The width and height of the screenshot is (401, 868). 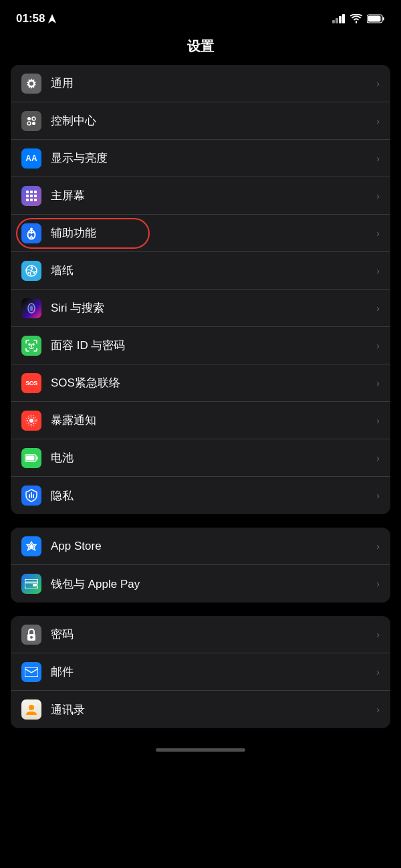 I want to click on passwords-icon, so click(x=31, y=635).